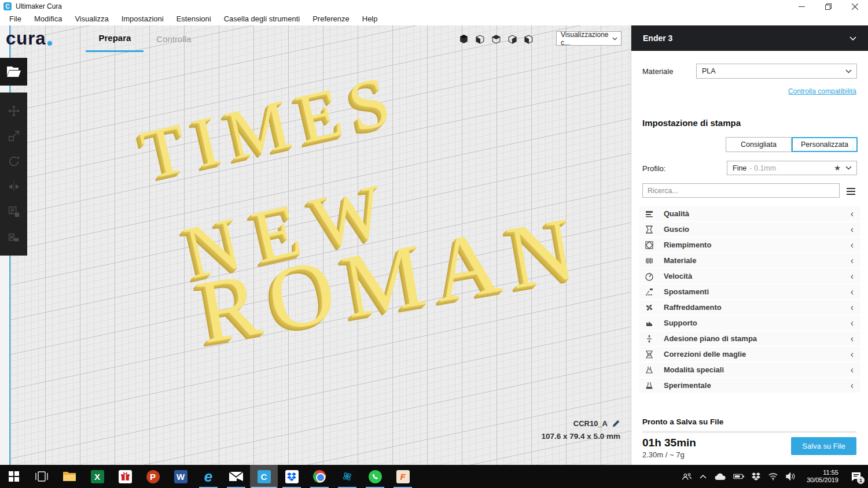 The height and width of the screenshot is (488, 868). What do you see at coordinates (42, 476) in the screenshot?
I see `task-view-button` at bounding box center [42, 476].